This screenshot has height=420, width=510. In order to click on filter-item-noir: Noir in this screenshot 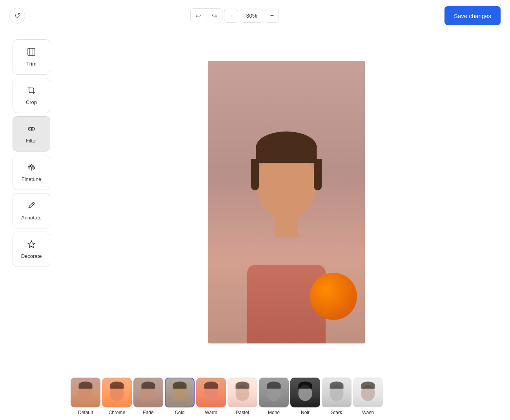, I will do `click(305, 396)`.